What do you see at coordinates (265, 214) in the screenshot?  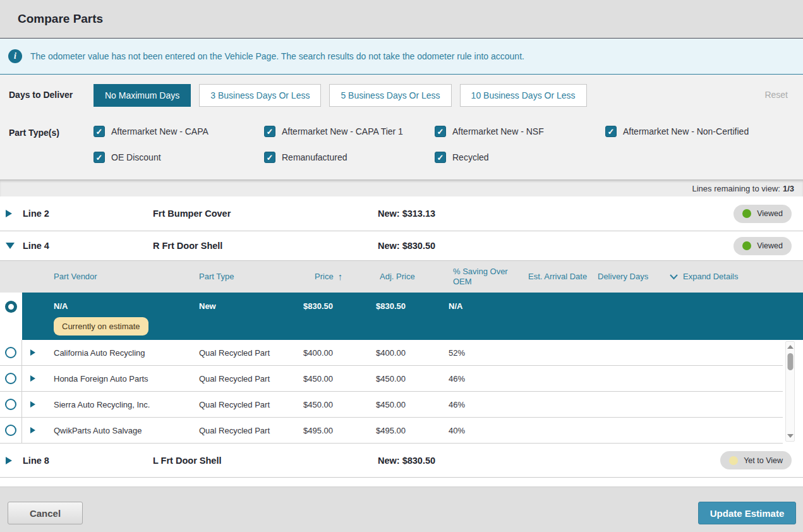 I see `line-part-name: Frt Bumper Cover` at bounding box center [265, 214].